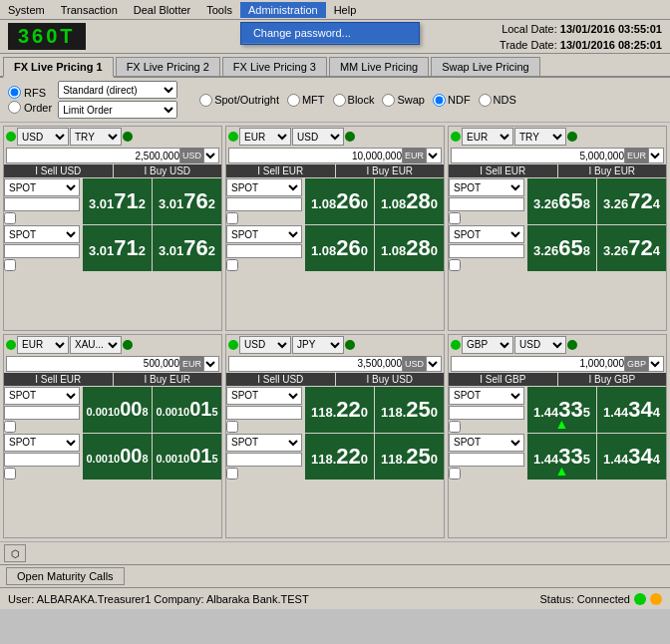 This screenshot has width=670, height=644. I want to click on menu-tools: Tools, so click(219, 10).